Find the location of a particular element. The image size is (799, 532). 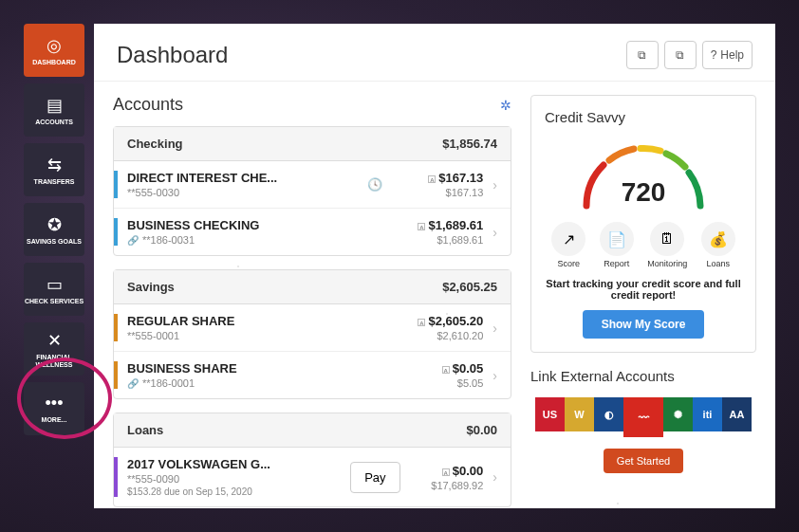

sidebar-item-accounts: ▤ACCOUNTS is located at coordinates (54, 110).